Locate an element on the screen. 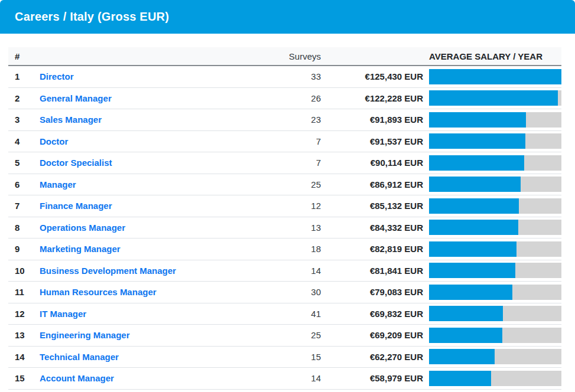 The height and width of the screenshot is (392, 575). career-link: General Manager is located at coordinates (76, 98).